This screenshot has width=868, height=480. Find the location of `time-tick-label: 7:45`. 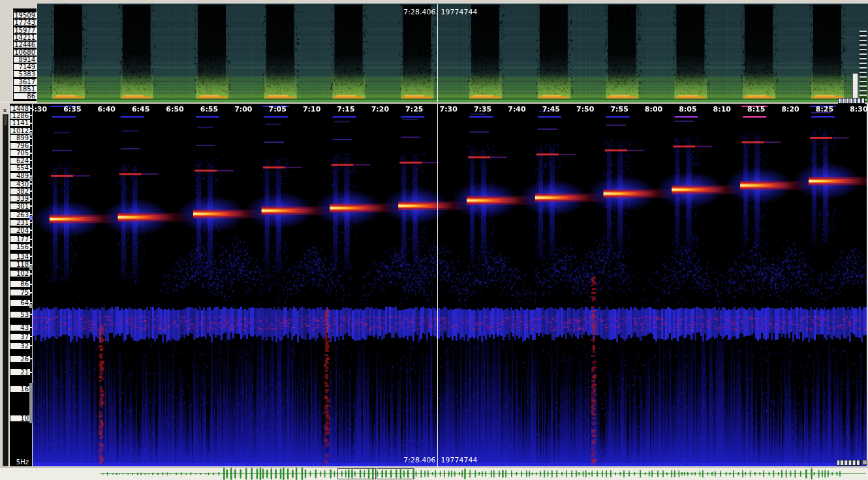

time-tick-label: 7:45 is located at coordinates (551, 110).